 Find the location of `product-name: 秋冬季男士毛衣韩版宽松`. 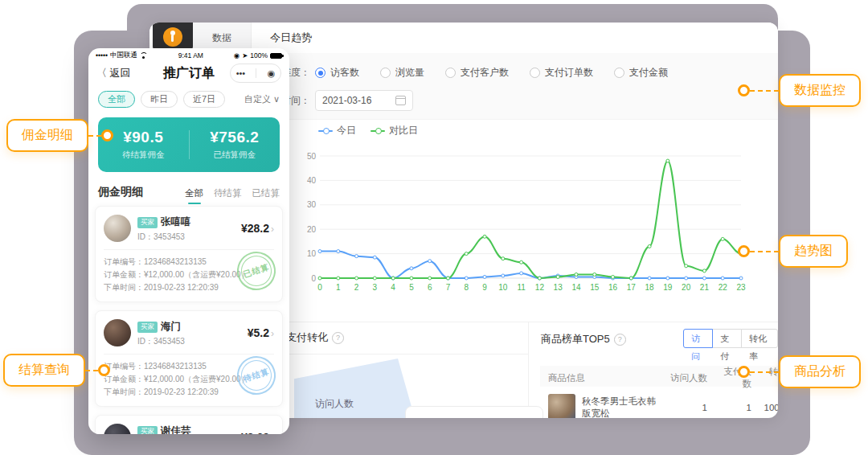

product-name: 秋冬季男士毛衣韩版宽松 is located at coordinates (619, 407).